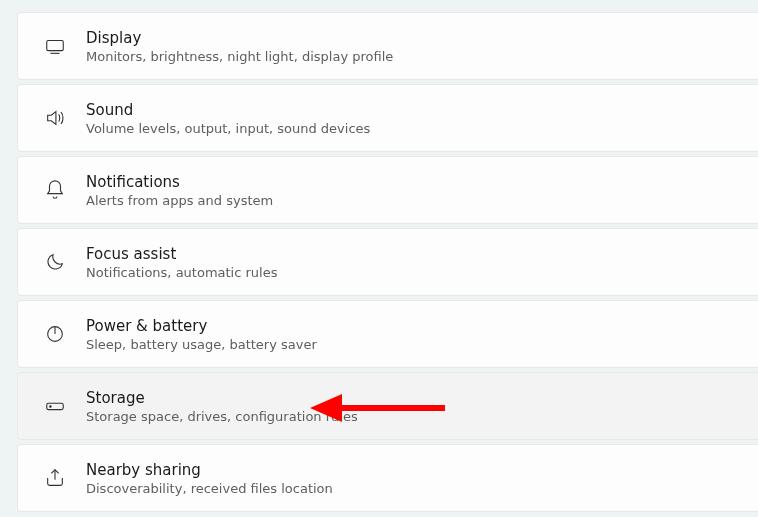 The width and height of the screenshot is (758, 517). Describe the element at coordinates (388, 190) in the screenshot. I see `setting-item-notifications: Notifications Alerts from apps and syste…` at that location.